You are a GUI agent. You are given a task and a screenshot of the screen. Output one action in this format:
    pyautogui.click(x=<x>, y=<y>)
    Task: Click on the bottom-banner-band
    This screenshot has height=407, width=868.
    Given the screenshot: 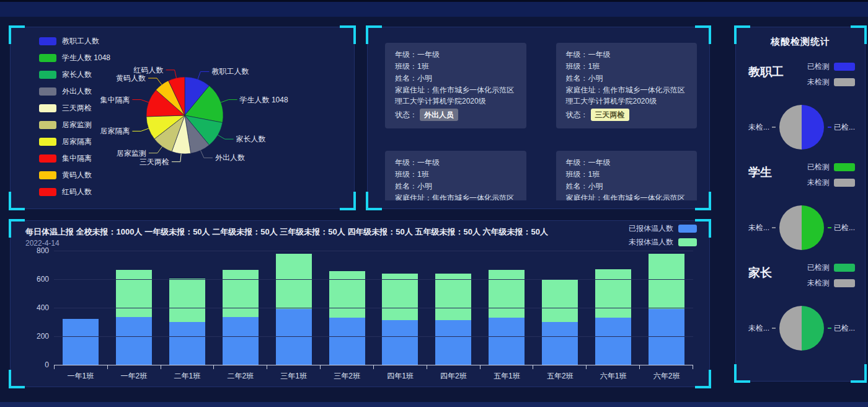 What is the action you would take?
    pyautogui.click(x=434, y=405)
    